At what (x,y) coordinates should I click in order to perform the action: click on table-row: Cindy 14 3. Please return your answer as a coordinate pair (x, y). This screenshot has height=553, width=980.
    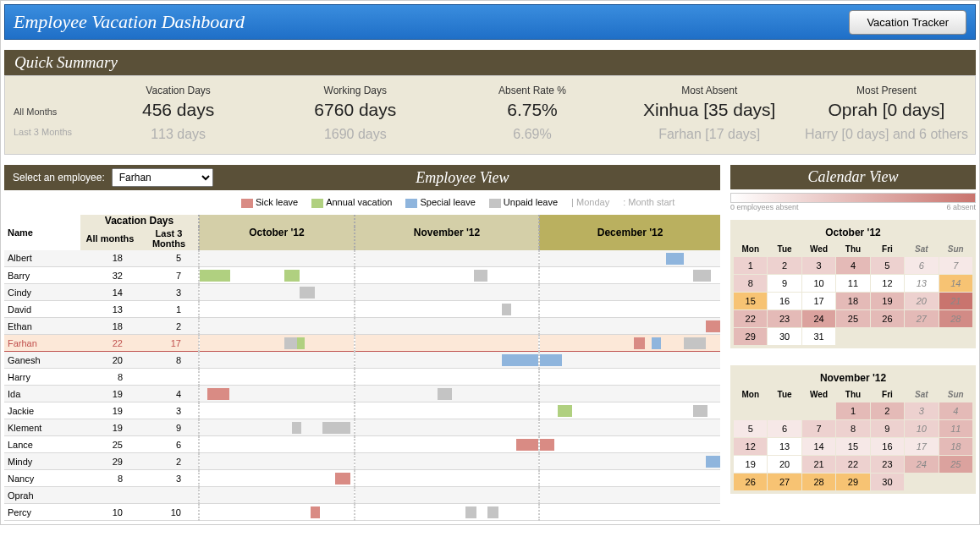
    Looking at the image, I should click on (362, 293).